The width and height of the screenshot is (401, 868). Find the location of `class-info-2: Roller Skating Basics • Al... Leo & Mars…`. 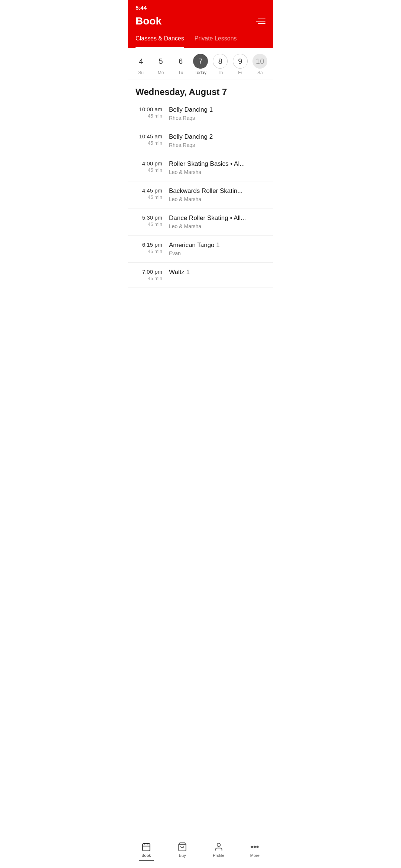

class-info-2: Roller Skating Basics • Al... Leo & Mars… is located at coordinates (217, 168).